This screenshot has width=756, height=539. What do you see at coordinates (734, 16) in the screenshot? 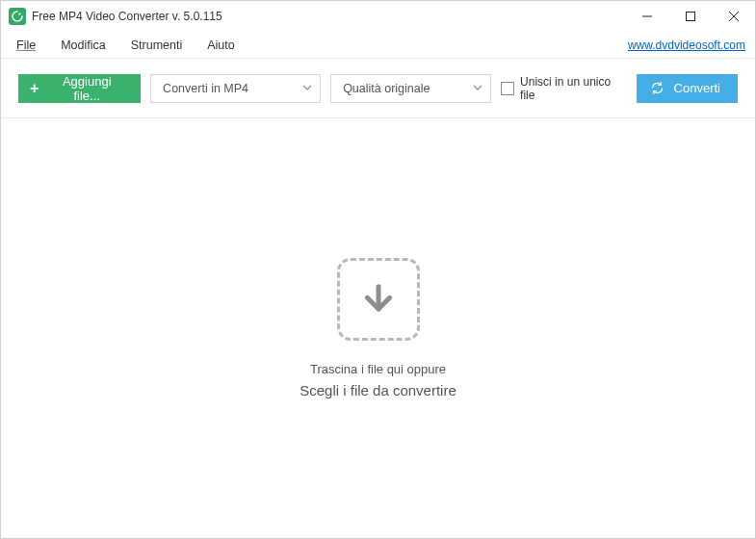
I see `close-button` at bounding box center [734, 16].